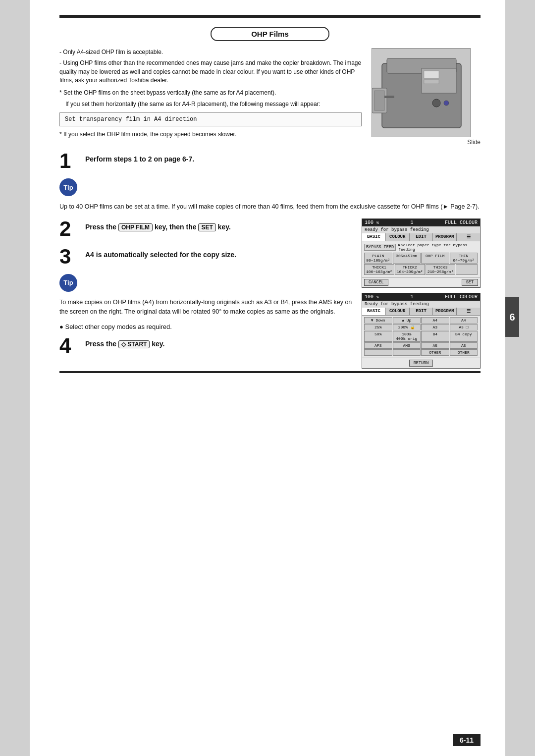  Describe the element at coordinates (435, 327) in the screenshot. I see `p2-a3-1: A3` at that location.